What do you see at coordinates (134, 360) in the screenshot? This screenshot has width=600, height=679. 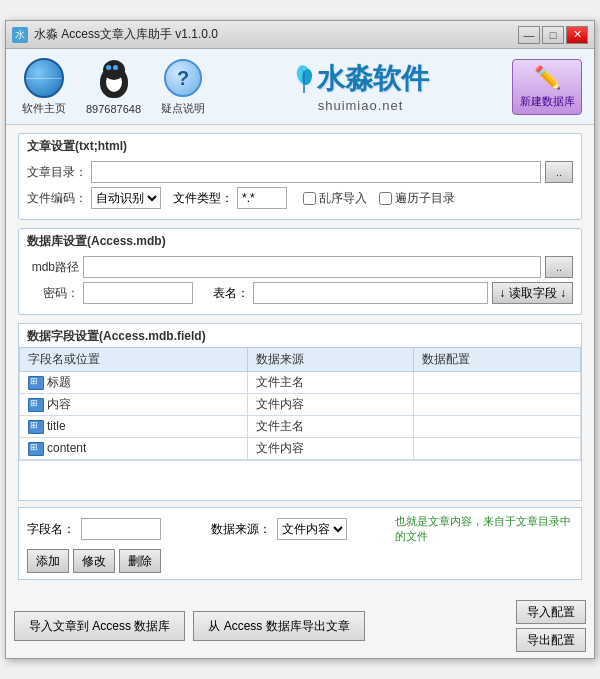 I see `col-field-name: 字段名或位置` at bounding box center [134, 360].